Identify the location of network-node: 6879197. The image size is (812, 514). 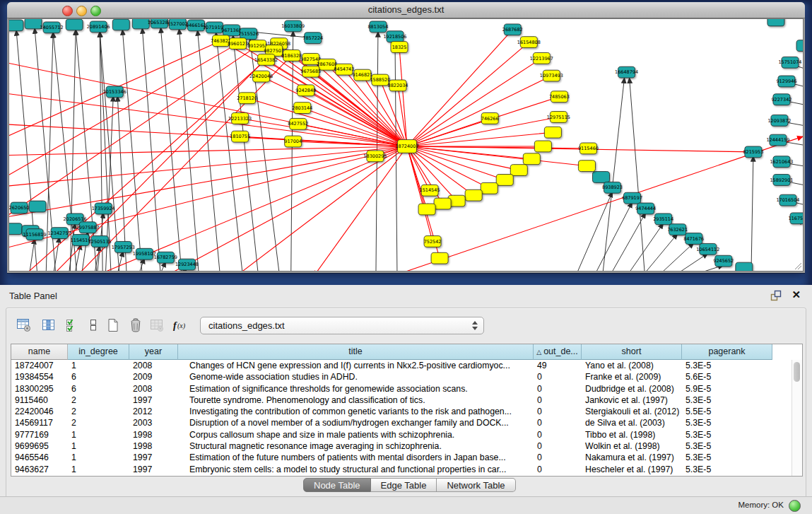
(632, 198).